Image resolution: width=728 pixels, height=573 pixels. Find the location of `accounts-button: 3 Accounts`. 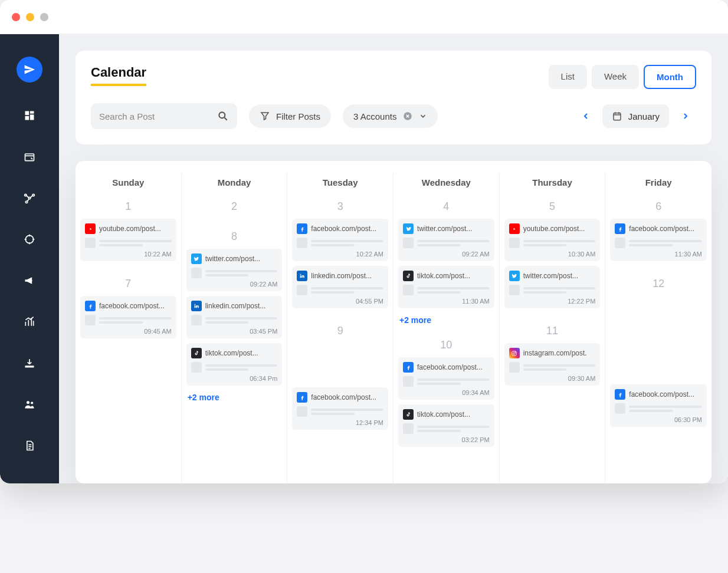

accounts-button: 3 Accounts is located at coordinates (391, 116).